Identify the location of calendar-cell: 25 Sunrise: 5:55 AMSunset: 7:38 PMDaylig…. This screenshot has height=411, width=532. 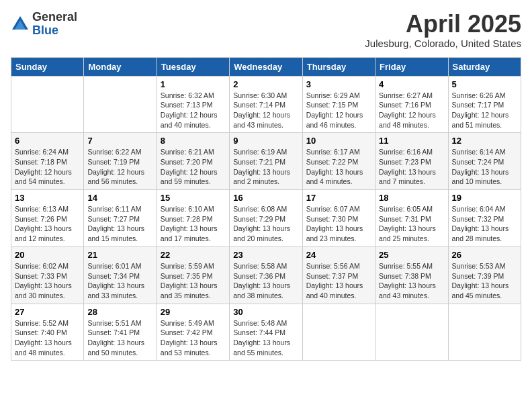
(412, 275).